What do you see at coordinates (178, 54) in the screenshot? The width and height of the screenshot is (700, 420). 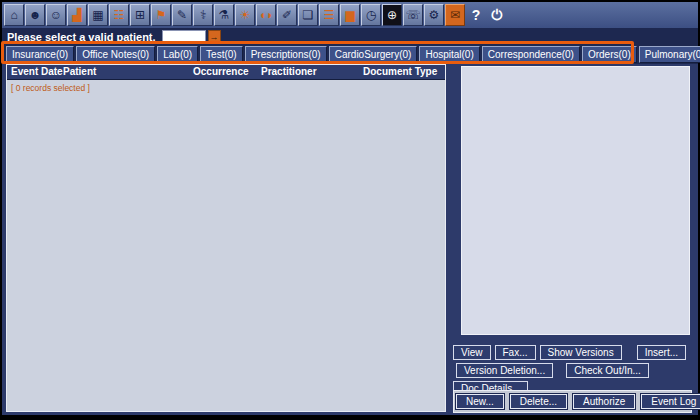 I see `tab-lab-0: Lab(0)` at bounding box center [178, 54].